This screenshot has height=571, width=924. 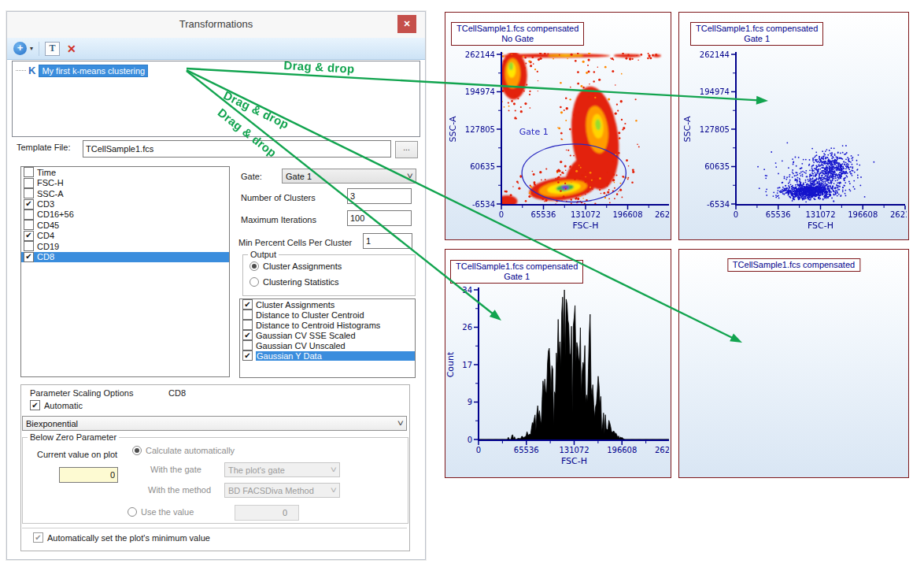 I want to click on use-value-input, so click(x=267, y=513).